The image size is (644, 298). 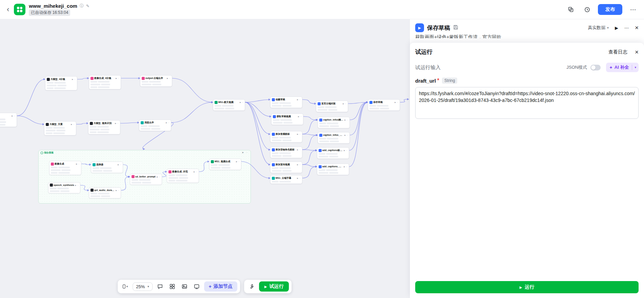 What do you see at coordinates (384, 105) in the screenshot?
I see `workflow-node-final: 保存草稿▶⋯` at bounding box center [384, 105].